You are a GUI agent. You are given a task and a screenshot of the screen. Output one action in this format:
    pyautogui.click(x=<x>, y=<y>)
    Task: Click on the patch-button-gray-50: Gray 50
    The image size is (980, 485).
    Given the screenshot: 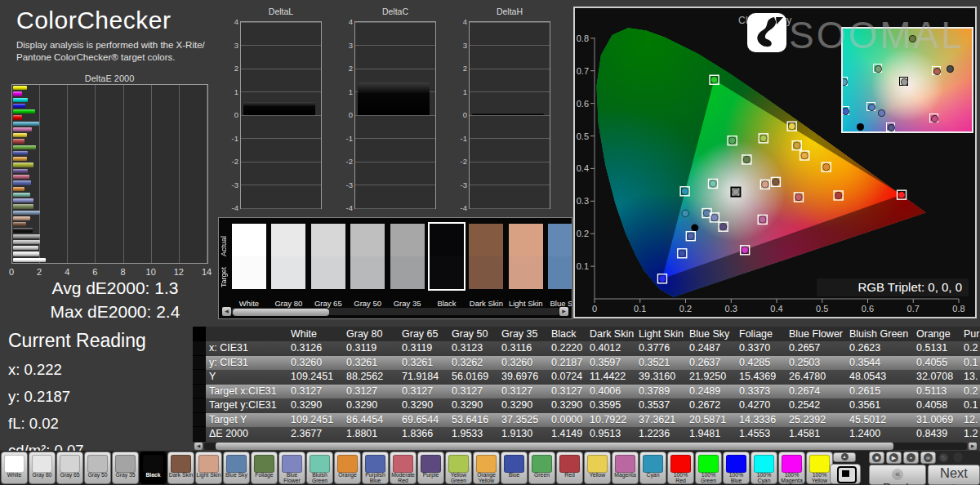 What is the action you would take?
    pyautogui.click(x=98, y=468)
    